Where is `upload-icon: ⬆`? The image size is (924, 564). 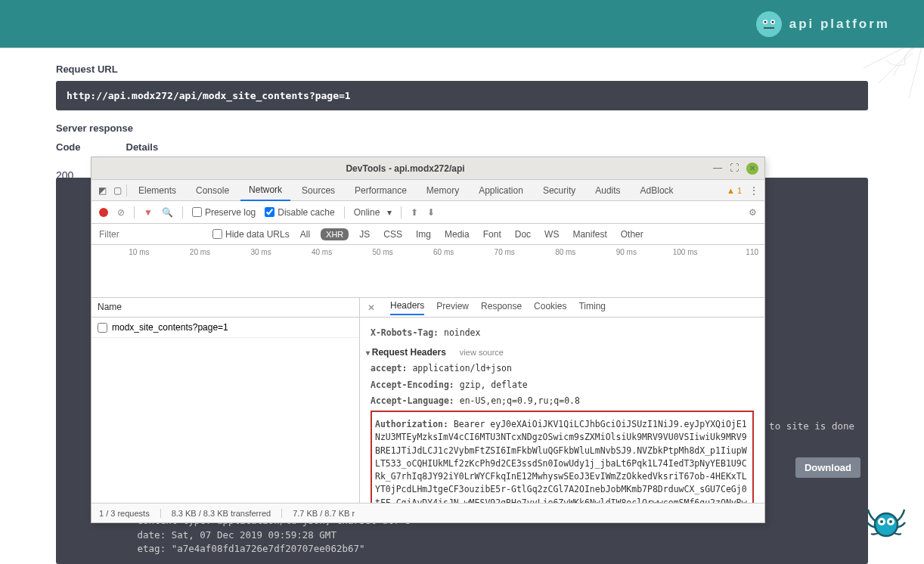
upload-icon: ⬆ is located at coordinates (414, 212).